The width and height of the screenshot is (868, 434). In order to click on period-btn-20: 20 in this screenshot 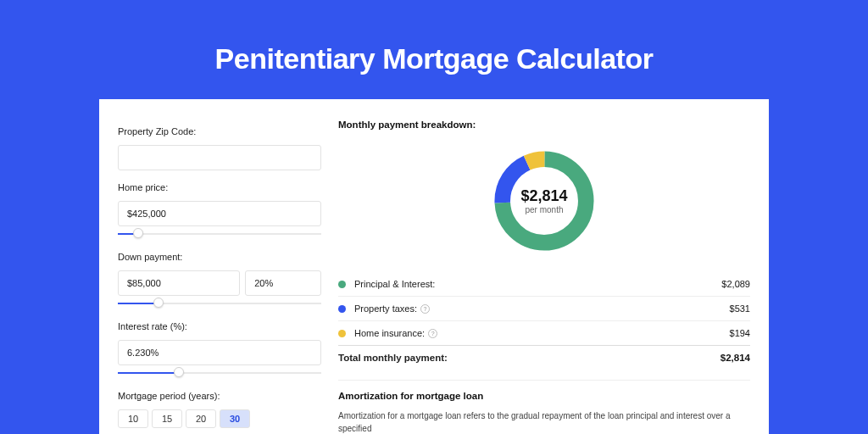, I will do `click(201, 419)`.